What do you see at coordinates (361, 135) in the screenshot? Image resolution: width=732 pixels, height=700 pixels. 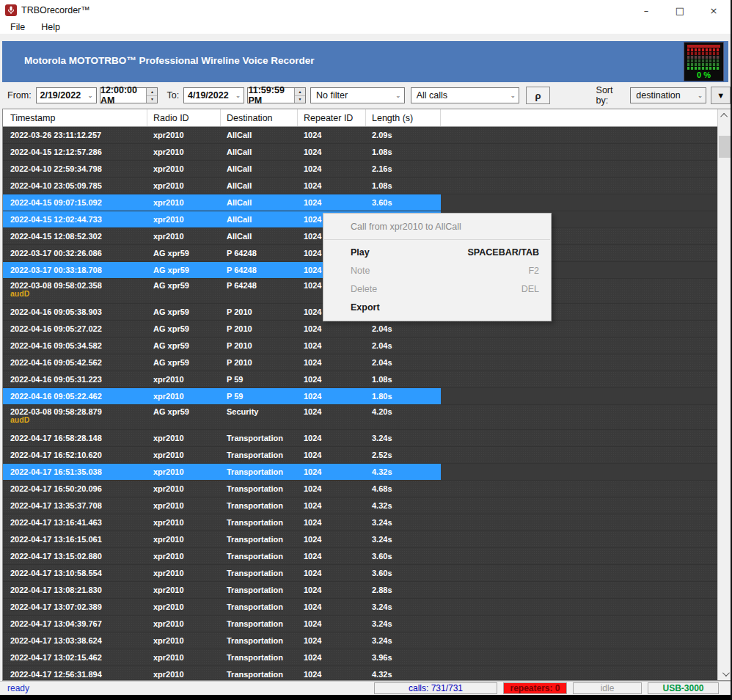 I see `table-row: 2022-03-26 23:11:12.257xpr2010AllCall102…` at bounding box center [361, 135].